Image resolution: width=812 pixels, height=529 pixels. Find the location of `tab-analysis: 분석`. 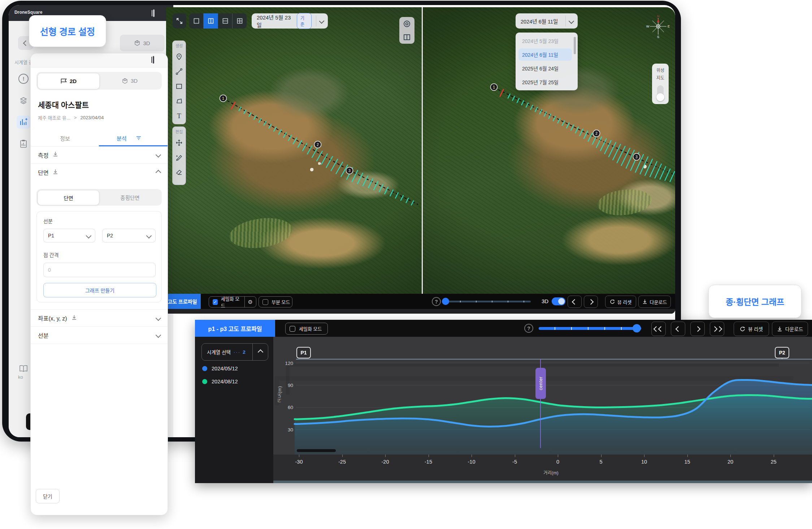

tab-analysis: 분석 is located at coordinates (122, 138).